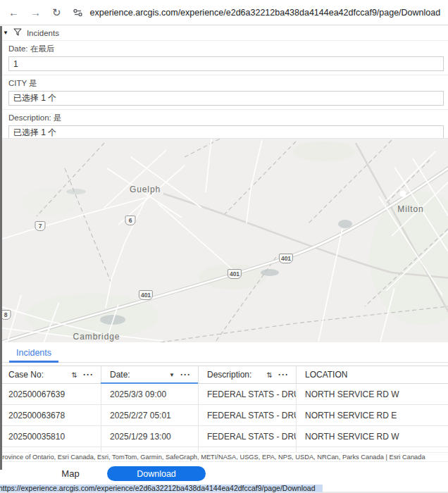 This screenshot has height=493, width=448. I want to click on status-bar: https://experience.arcgis.com/experience…, so click(224, 489).